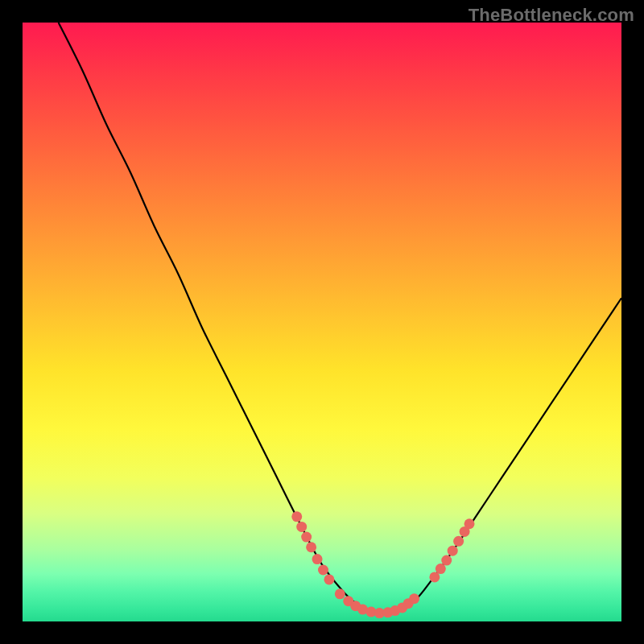 This screenshot has height=644, width=644. I want to click on watermark-text: TheBottleneck.com, so click(551, 15).